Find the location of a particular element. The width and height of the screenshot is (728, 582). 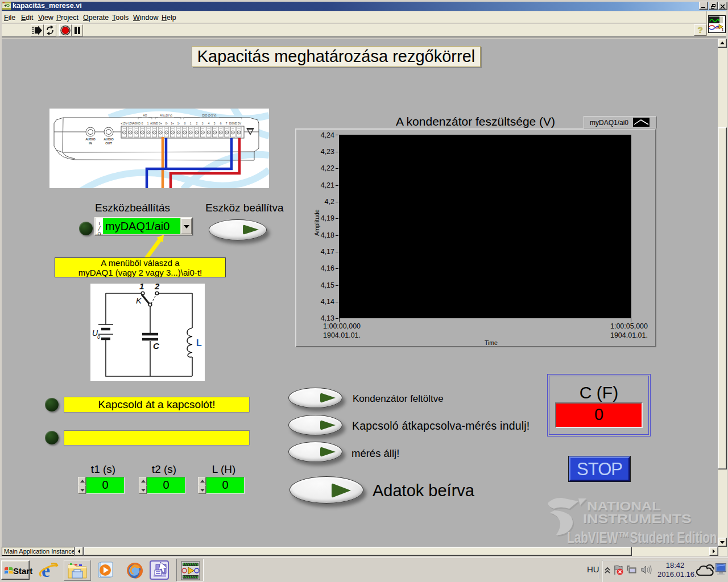

svg-text: AI (±10 V) is located at coordinates (166, 116).